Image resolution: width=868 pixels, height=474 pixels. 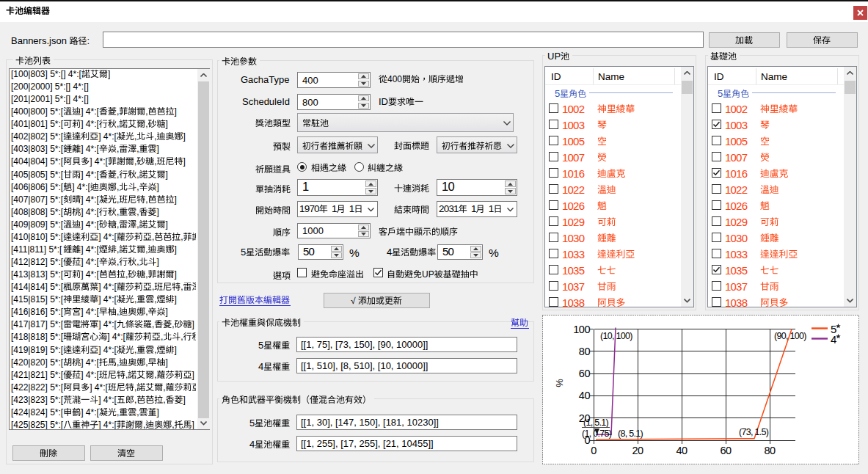 What do you see at coordinates (737, 157) in the screenshot?
I see `svg-text: 1007` at bounding box center [737, 157].